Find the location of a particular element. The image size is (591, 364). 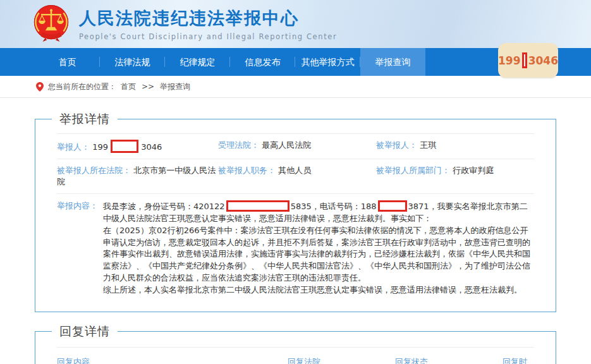

nav-item-report-query: 举报查询 is located at coordinates (393, 62).